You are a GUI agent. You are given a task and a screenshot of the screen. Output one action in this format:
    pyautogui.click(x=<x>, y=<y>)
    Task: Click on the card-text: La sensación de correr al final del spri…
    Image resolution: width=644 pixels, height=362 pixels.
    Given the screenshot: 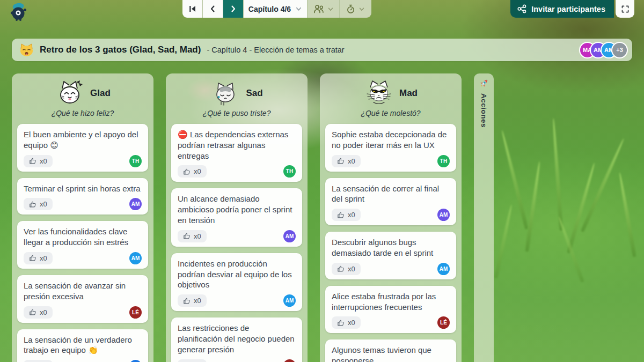 What is the action you would take?
    pyautogui.click(x=391, y=194)
    